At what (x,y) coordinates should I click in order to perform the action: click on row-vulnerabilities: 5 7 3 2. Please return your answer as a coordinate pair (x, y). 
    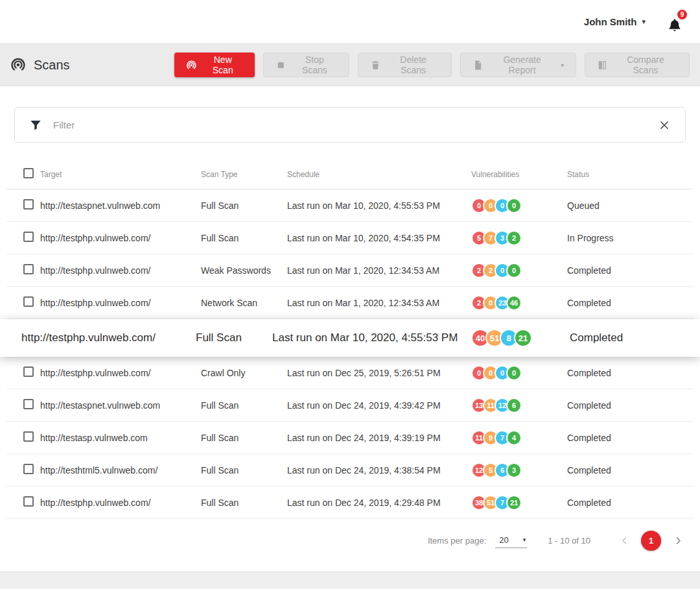
    Looking at the image, I should click on (519, 238).